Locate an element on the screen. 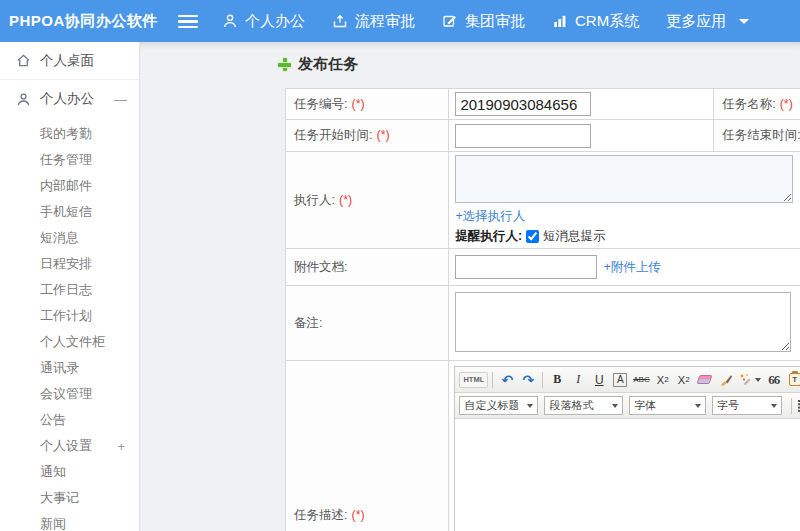  undo-icon: ↶ is located at coordinates (507, 380).